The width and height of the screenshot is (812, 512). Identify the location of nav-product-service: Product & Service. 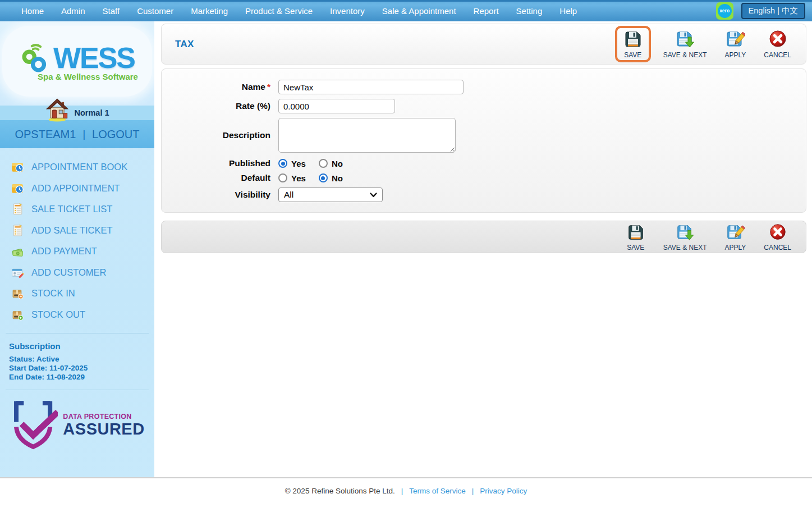
(279, 11).